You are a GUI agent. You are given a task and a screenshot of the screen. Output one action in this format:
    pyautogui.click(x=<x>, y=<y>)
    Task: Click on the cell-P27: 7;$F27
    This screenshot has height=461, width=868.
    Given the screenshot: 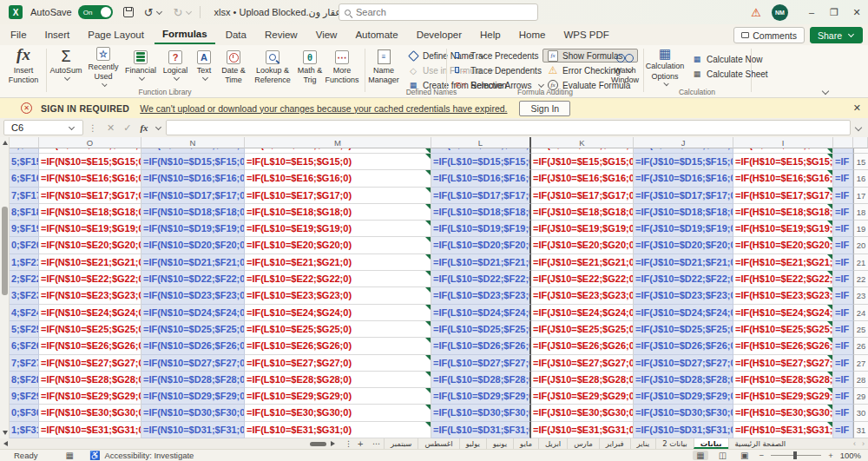 What is the action you would take?
    pyautogui.click(x=24, y=363)
    